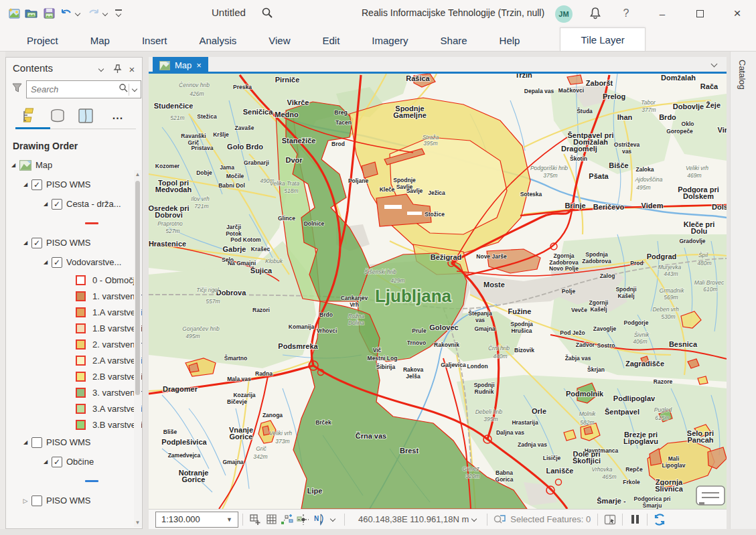 The image size is (756, 535). I want to click on expander-icon: ▷, so click(25, 501).